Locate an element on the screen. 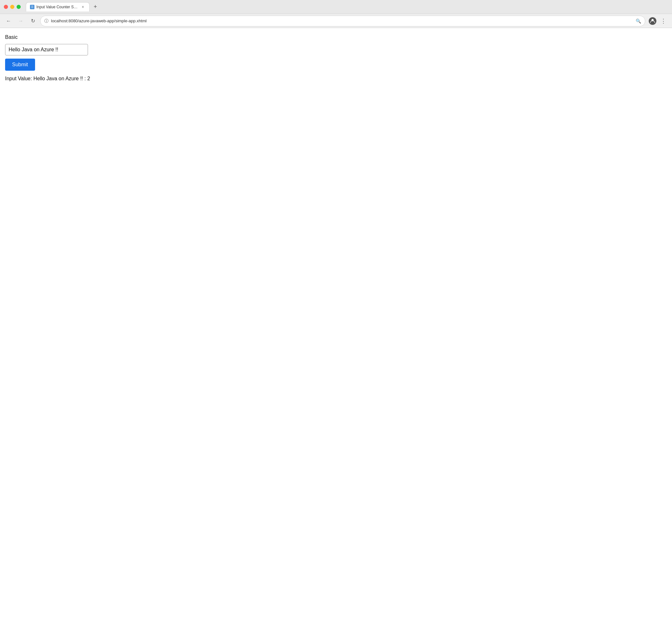 The height and width of the screenshot is (623, 672). text-input is located at coordinates (47, 50).